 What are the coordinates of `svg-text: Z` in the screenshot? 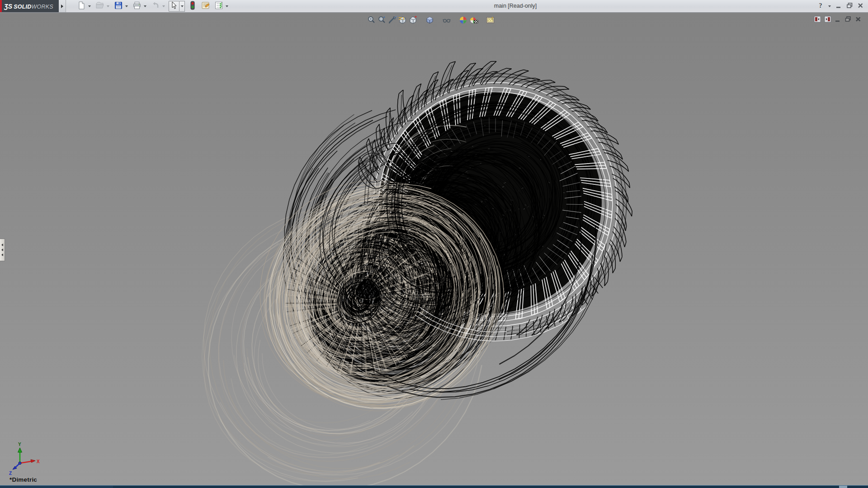 It's located at (10, 474).